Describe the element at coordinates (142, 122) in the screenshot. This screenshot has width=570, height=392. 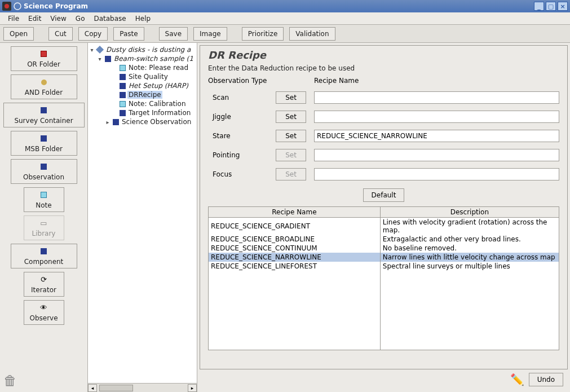
I see `tree-item: ▸Science Observation` at that location.